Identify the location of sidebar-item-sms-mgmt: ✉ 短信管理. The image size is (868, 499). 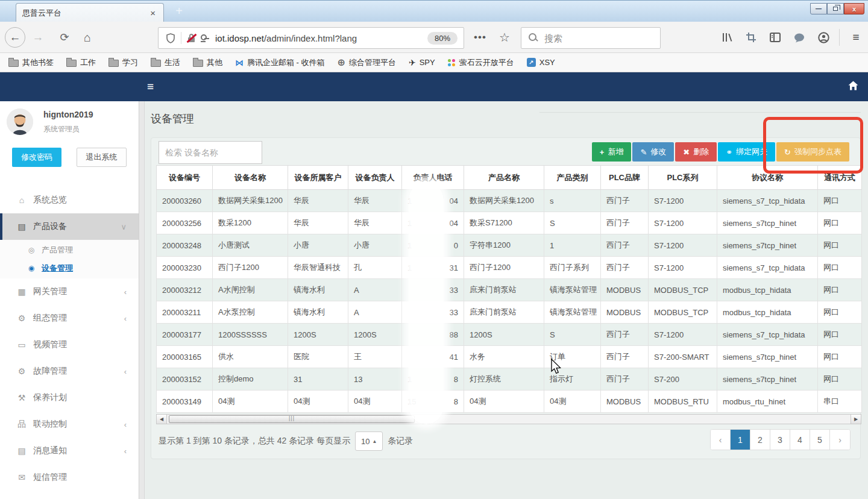
(69, 477).